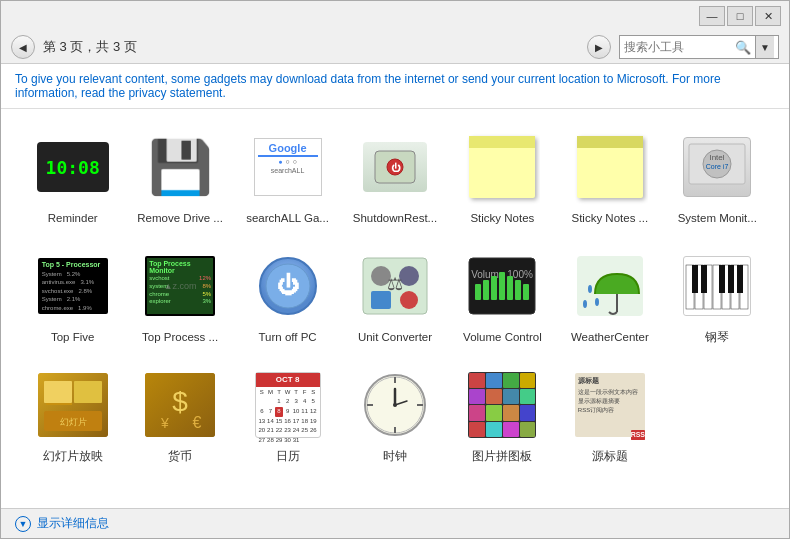 This screenshot has width=790, height=539. Describe the element at coordinates (395, 218) in the screenshot. I see `gadget-label-shutdownrest: ShutdownRest...` at that location.